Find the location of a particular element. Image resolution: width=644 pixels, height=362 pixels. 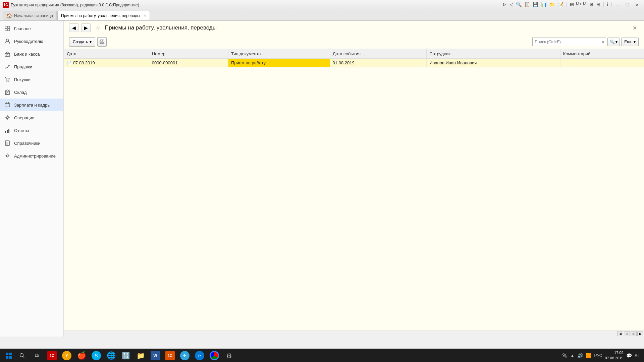

scroll-left2-button: ◁ is located at coordinates (627, 334).